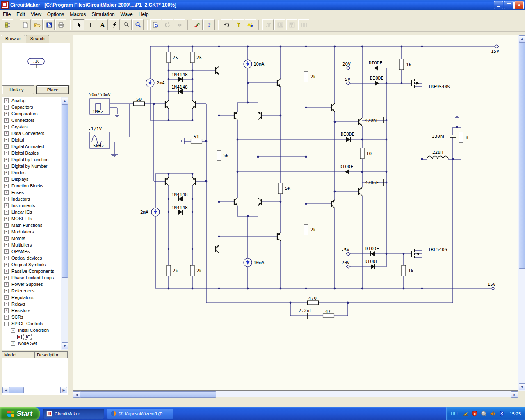 The height and width of the screenshot is (420, 525). What do you see at coordinates (35, 219) in the screenshot?
I see `tree-item-mosfets: +MOSFETs` at bounding box center [35, 219].